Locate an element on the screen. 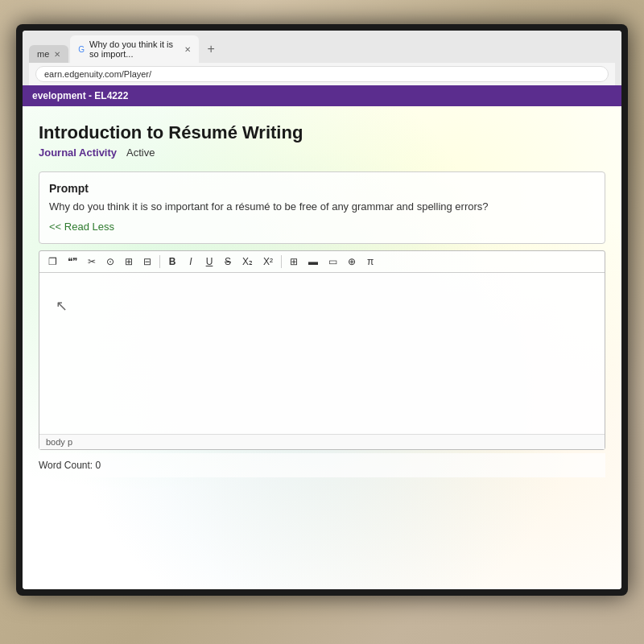  tabs-row: me ✕ G Why do you think it is so import.… is located at coordinates (322, 49).